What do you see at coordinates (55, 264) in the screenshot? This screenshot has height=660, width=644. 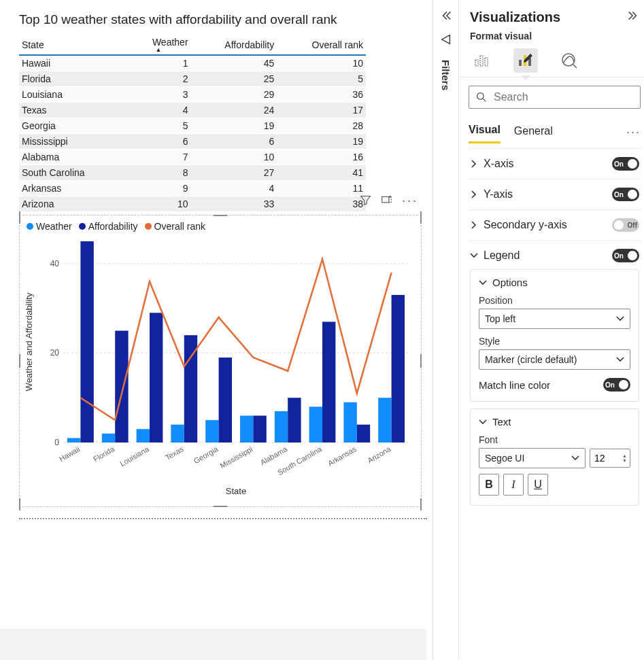 I see `svg-text: 40` at bounding box center [55, 264].